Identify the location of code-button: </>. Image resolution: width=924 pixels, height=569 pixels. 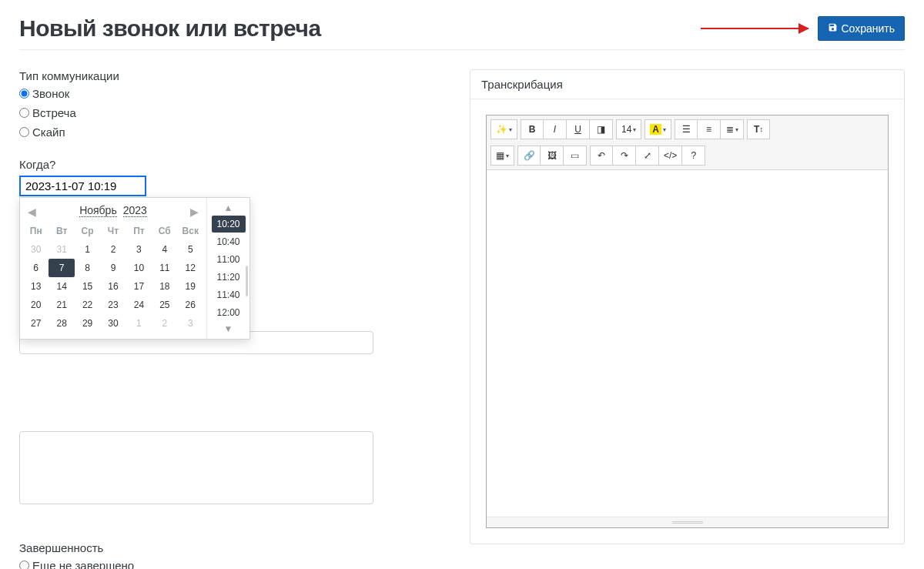
(671, 156).